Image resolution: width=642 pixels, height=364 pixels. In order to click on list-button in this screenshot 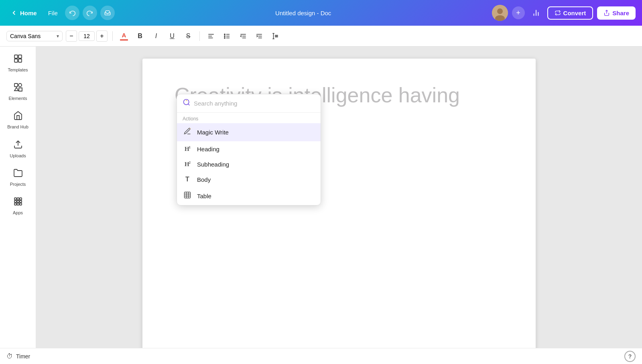, I will do `click(227, 36)`.